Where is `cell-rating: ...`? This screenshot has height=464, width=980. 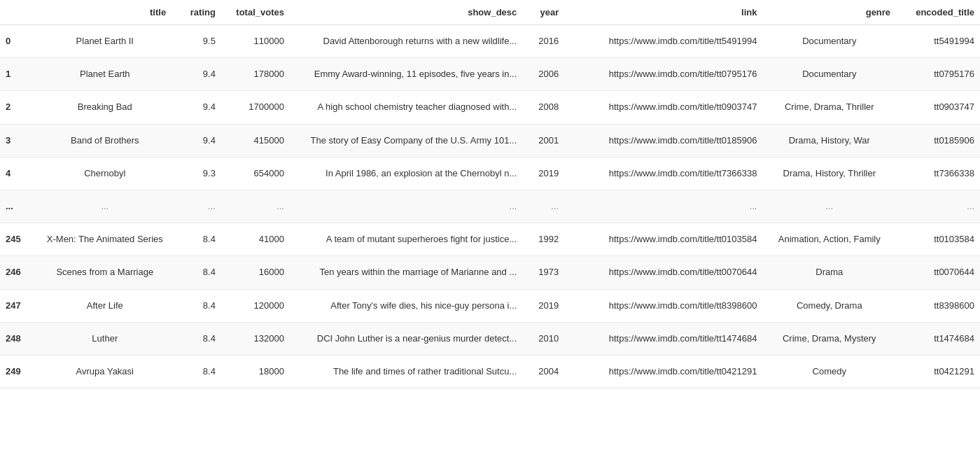 cell-rating: ... is located at coordinates (196, 206).